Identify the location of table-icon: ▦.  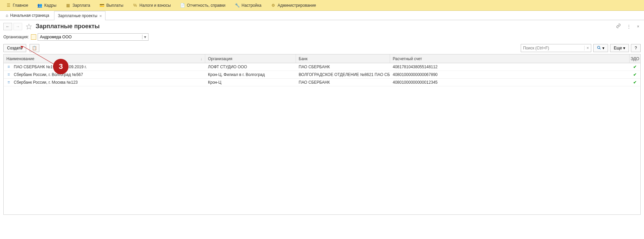
(68, 5).